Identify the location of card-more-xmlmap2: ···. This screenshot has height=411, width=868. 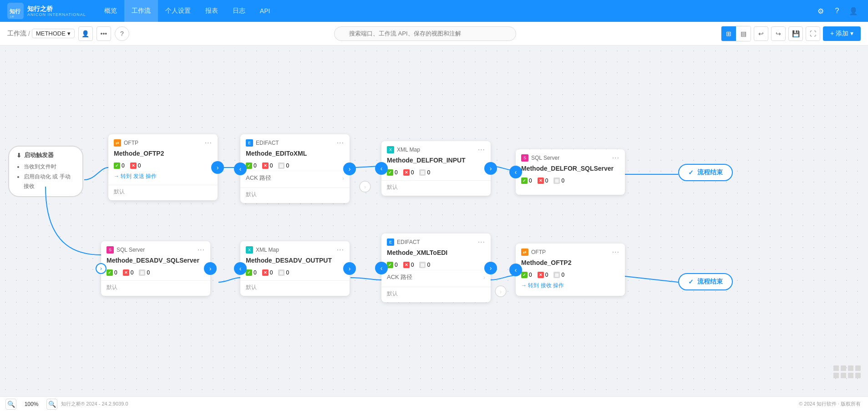
(340, 250).